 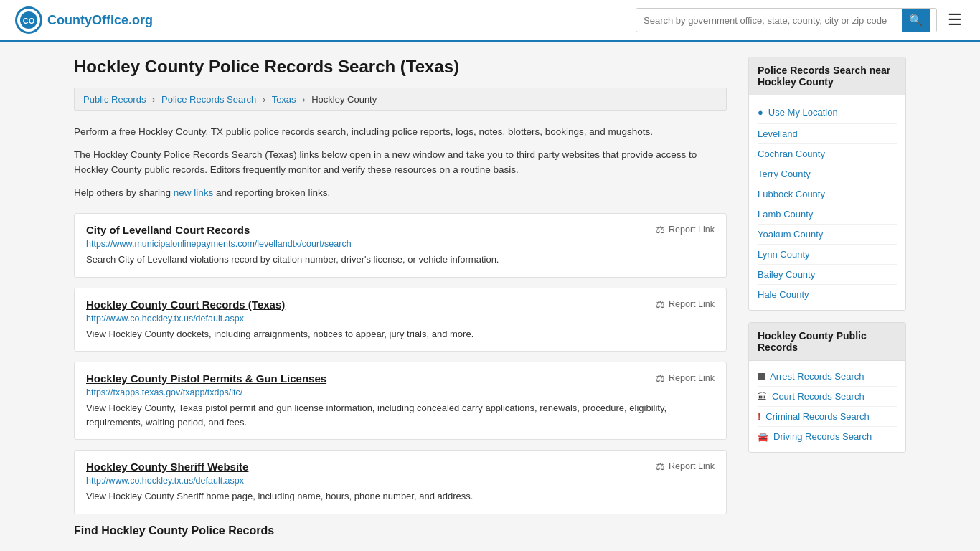 I want to click on result-desc-3: View Hockley County Sheriff home page, i…, so click(x=400, y=496).